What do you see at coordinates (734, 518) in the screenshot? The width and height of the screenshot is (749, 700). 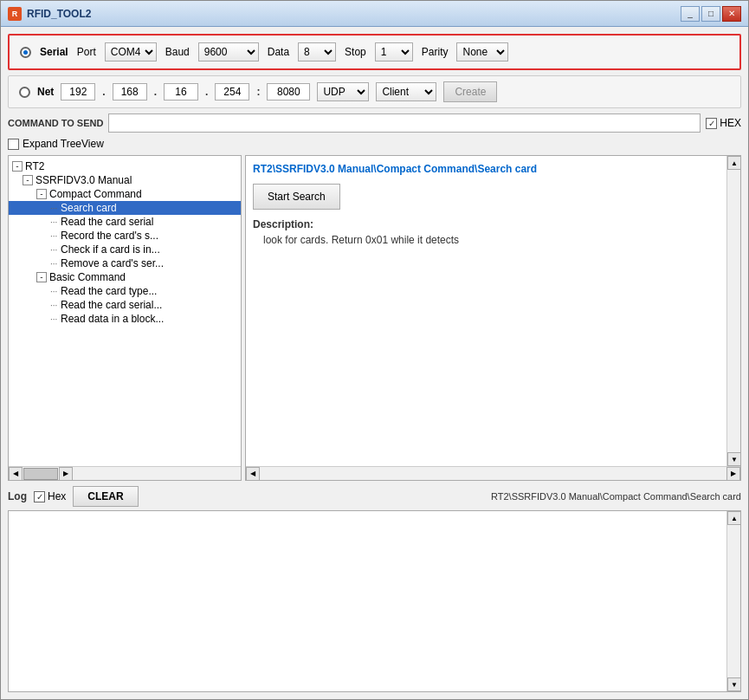 I see `log-scroll-up: ▲` at bounding box center [734, 518].